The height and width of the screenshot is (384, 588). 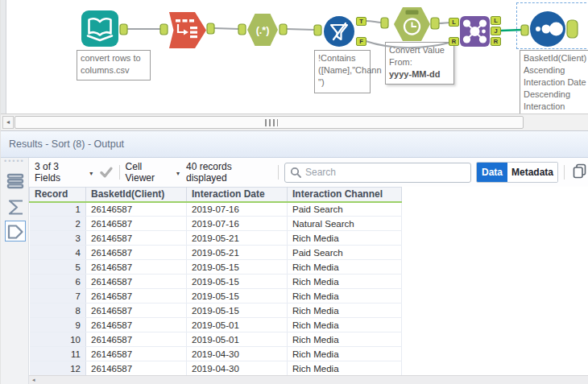 What do you see at coordinates (475, 31) in the screenshot?
I see `join-tool` at bounding box center [475, 31].